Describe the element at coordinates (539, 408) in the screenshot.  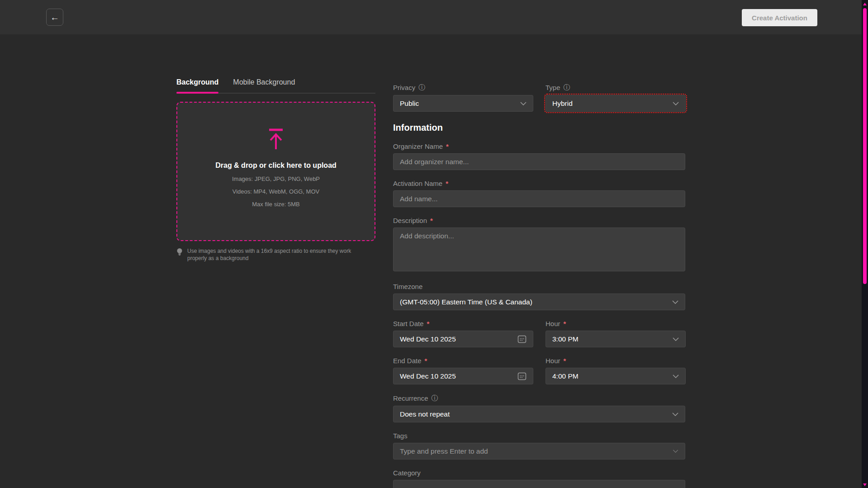
I see `recurrence-group: Recurrence ⓘ Does not repeat` at that location.